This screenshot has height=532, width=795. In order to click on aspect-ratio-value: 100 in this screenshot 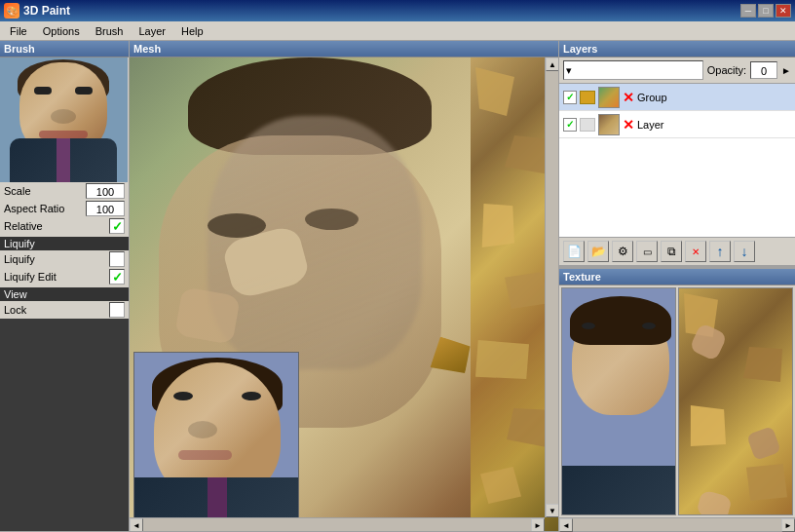, I will do `click(105, 209)`.